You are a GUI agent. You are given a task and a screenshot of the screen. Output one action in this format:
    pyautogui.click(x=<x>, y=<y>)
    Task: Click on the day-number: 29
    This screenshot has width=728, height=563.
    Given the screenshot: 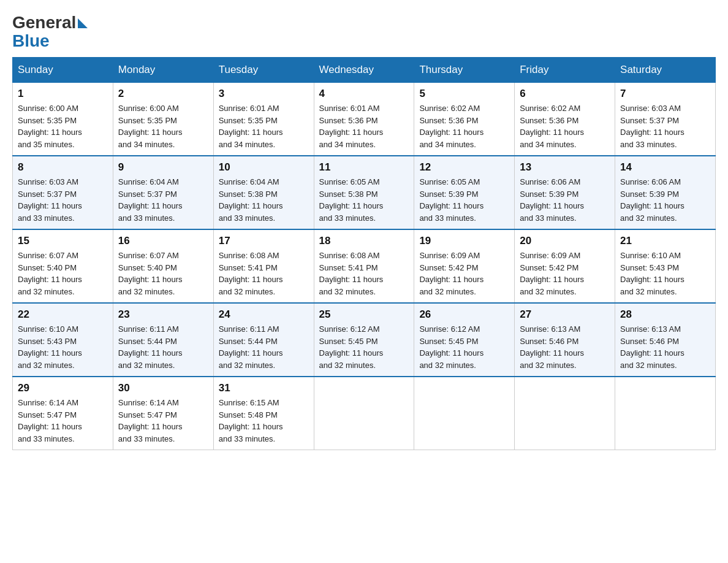 What is the action you would take?
    pyautogui.click(x=63, y=388)
    